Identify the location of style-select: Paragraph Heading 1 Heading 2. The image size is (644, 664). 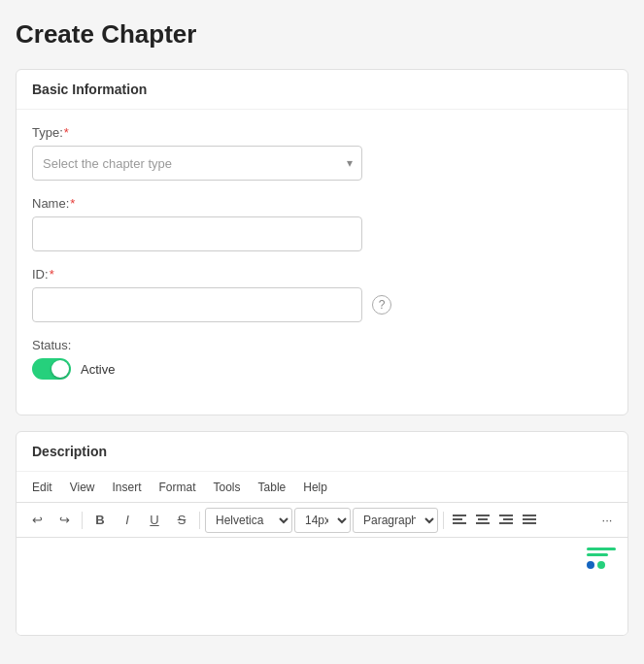
(395, 520).